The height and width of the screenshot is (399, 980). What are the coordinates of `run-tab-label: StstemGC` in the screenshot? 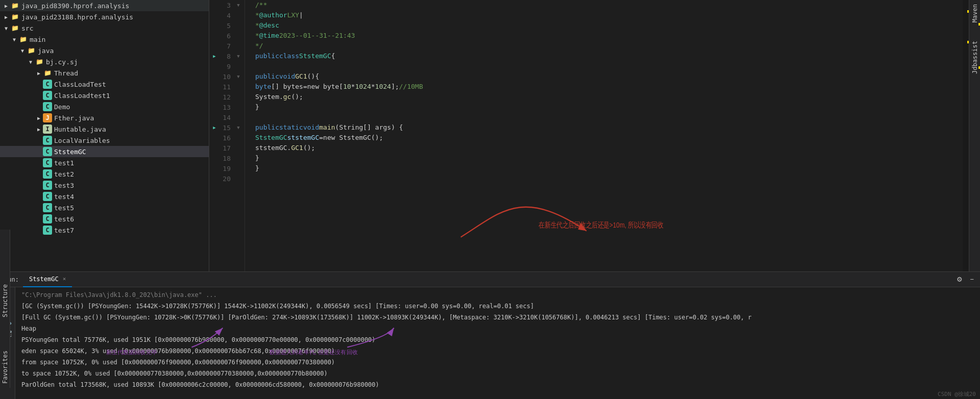 It's located at (44, 279).